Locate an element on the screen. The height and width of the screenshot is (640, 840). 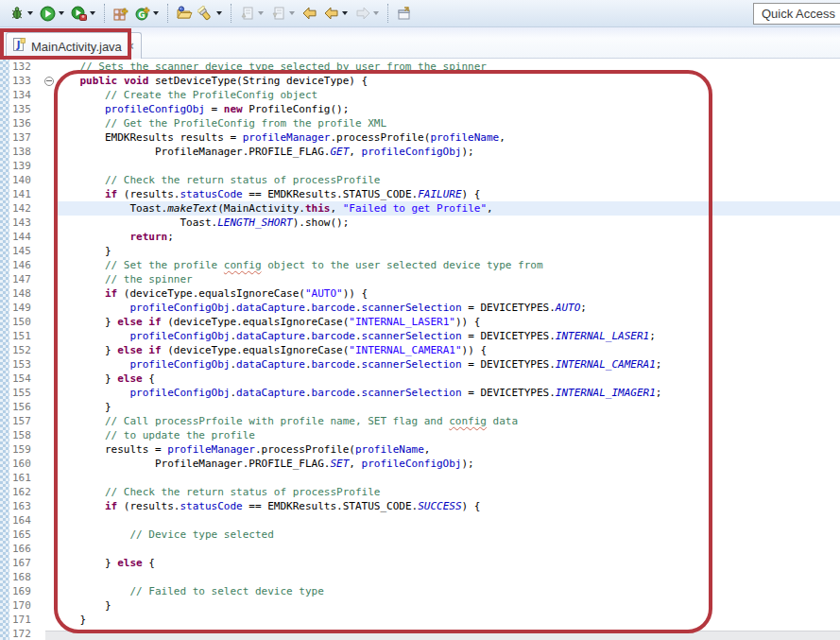
line-number: 156 is located at coordinates (26, 406).